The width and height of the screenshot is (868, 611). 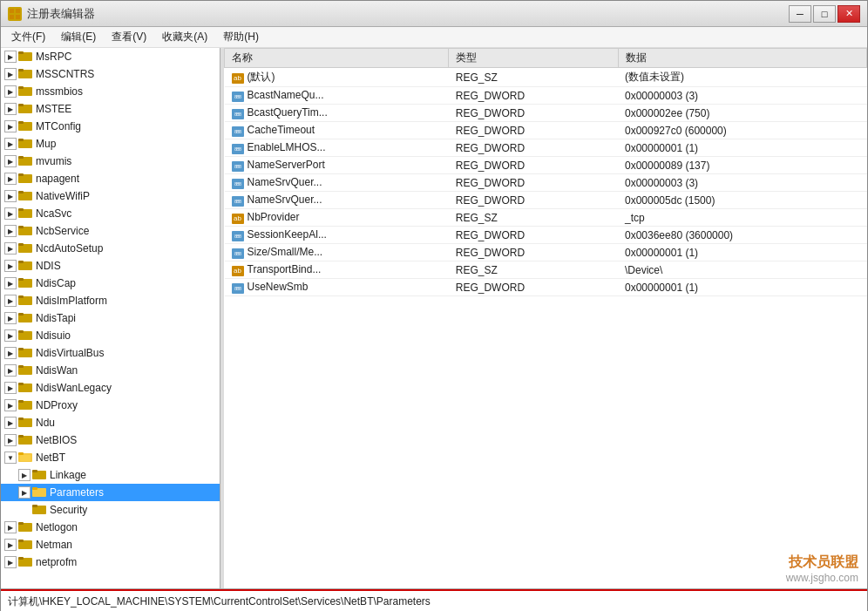 What do you see at coordinates (110, 336) in the screenshot?
I see `tree-item: ▶ Ndisuio` at bounding box center [110, 336].